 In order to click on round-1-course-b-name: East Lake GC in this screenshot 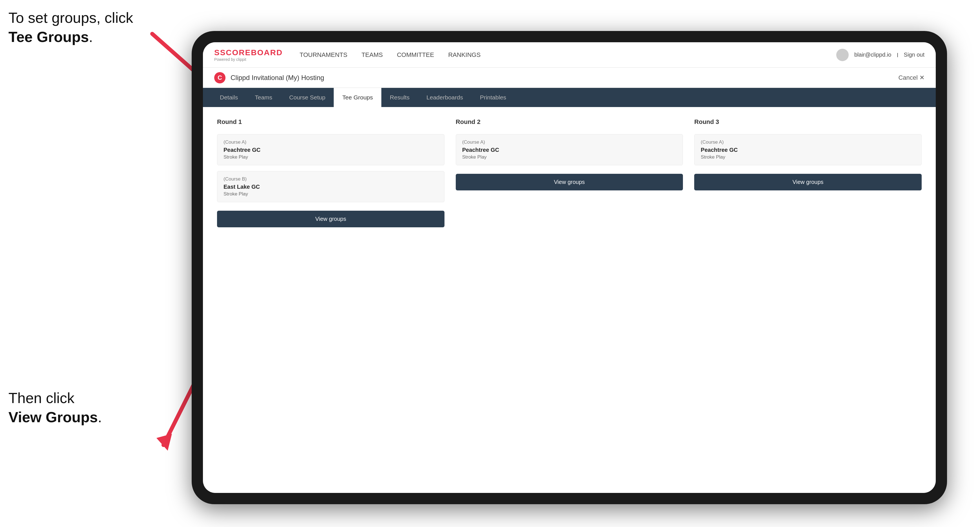, I will do `click(331, 187)`.